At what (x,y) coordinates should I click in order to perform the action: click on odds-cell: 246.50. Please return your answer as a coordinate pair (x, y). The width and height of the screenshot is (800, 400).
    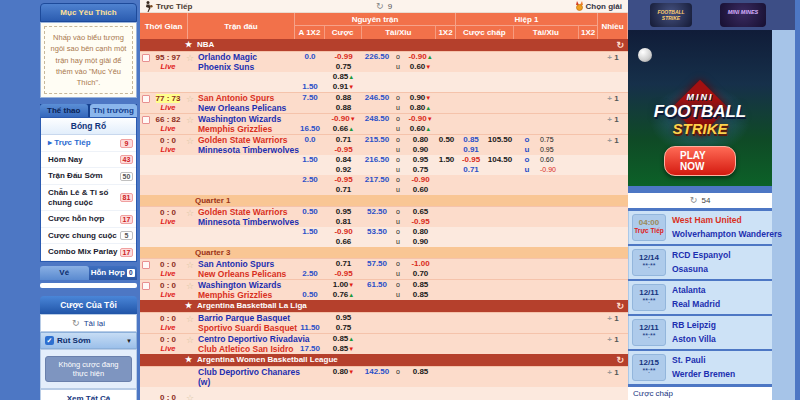
    Looking at the image, I should click on (377, 98).